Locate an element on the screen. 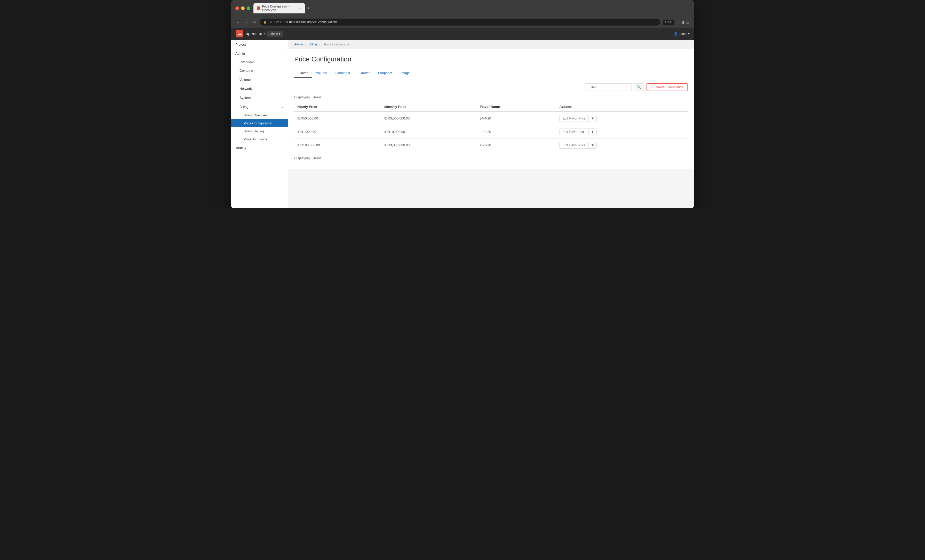 This screenshot has width=925, height=560. admin-user-btn: 👤 admin ▾ is located at coordinates (682, 34).